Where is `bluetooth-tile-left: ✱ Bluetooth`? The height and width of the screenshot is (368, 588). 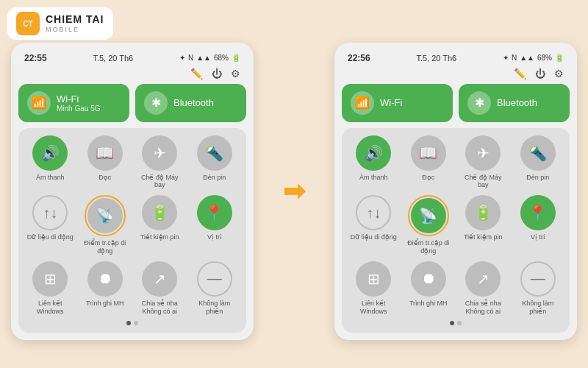
bluetooth-tile-left: ✱ Bluetooth is located at coordinates (191, 103).